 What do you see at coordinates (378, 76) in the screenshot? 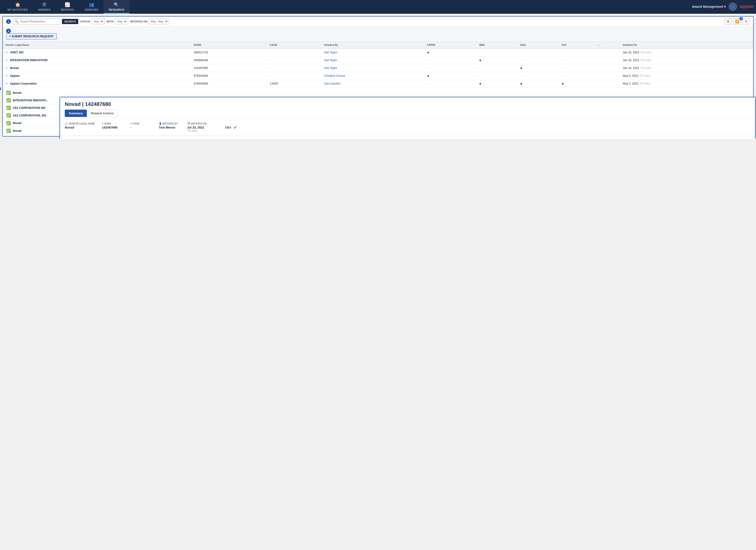
I see `table-row: ⚙ Appian 878504856 - Christine Chenal ● …` at bounding box center [378, 76].